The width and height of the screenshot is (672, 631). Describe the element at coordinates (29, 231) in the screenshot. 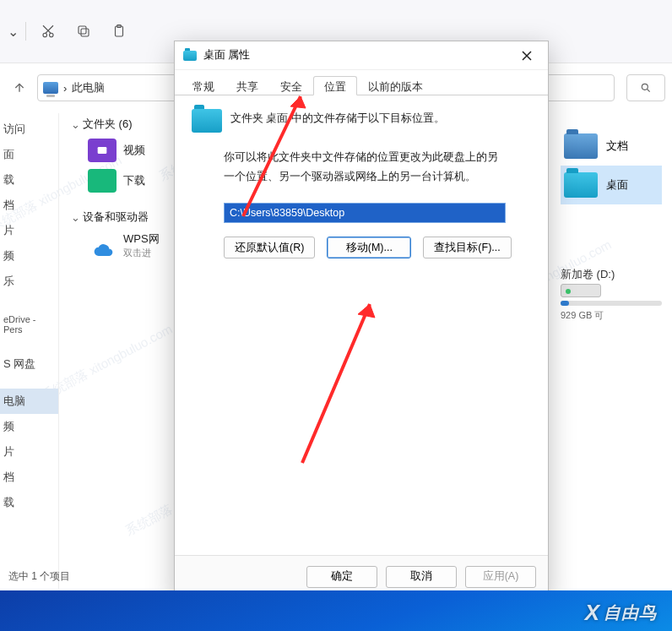

I see `nav-pictures: 片` at that location.